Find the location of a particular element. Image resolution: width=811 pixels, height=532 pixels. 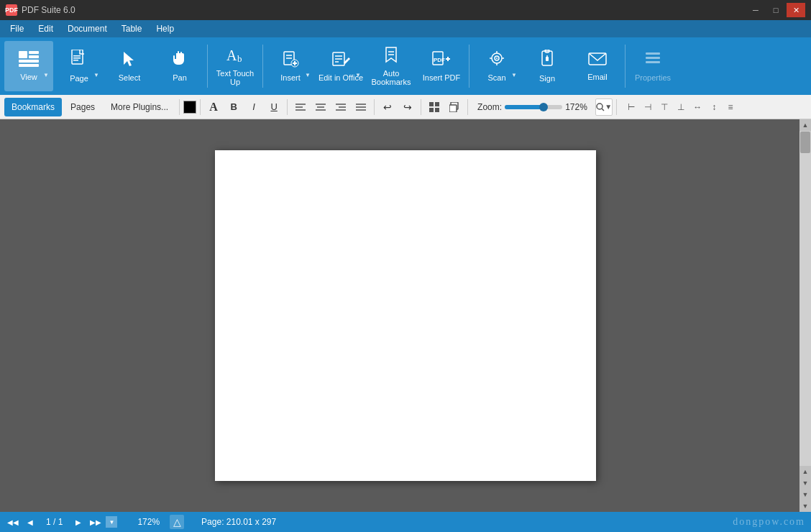

scroll-down-3: ▼ is located at coordinates (805, 495).